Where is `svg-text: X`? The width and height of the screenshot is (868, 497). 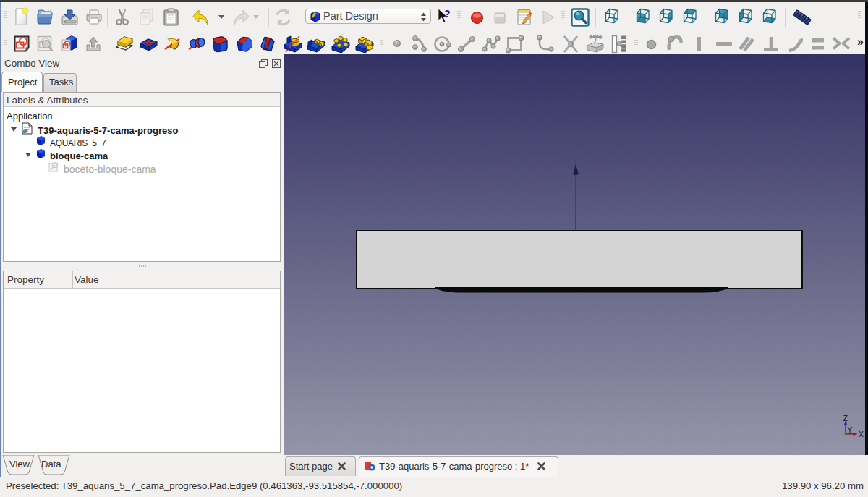
svg-text: X is located at coordinates (861, 434).